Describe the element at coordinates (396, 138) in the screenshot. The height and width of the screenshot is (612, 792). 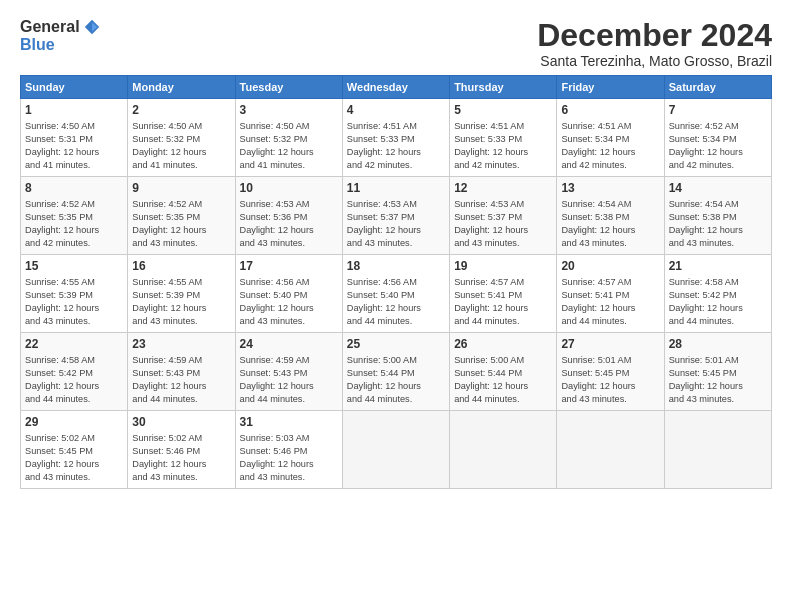
I see `calendar-cell: 4 Sunrise: 4:51 AMSunset: 5:33 PMDayligh…` at that location.